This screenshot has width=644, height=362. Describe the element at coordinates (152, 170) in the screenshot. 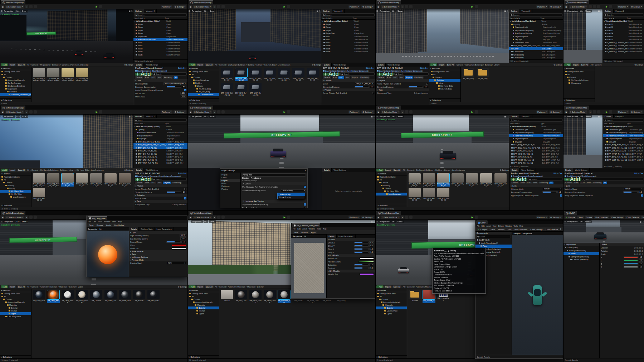

I see `tab-world-settings: World Settings` at that location.